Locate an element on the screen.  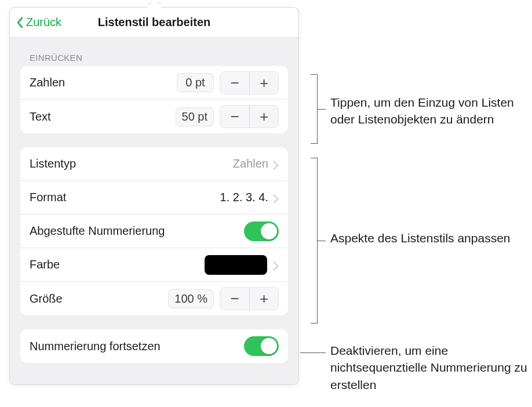
format-row: Format 1. 2. 3. 4. is located at coordinates (154, 198).